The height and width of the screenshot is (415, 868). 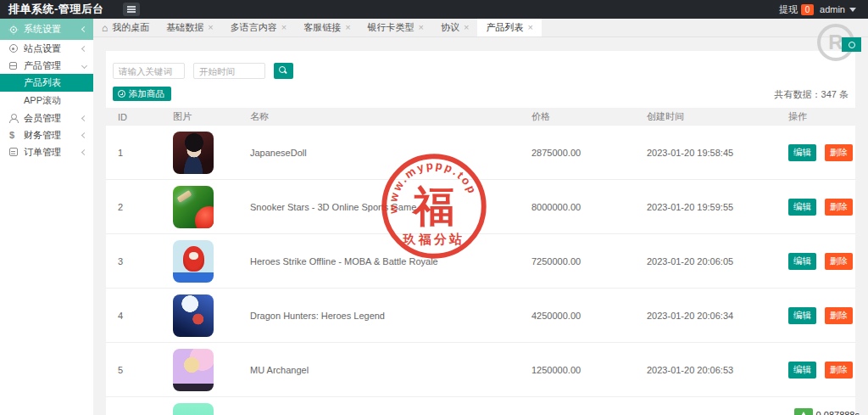 What do you see at coordinates (837, 412) in the screenshot?
I see `trace-time-text: 0.087888s` at bounding box center [837, 412].